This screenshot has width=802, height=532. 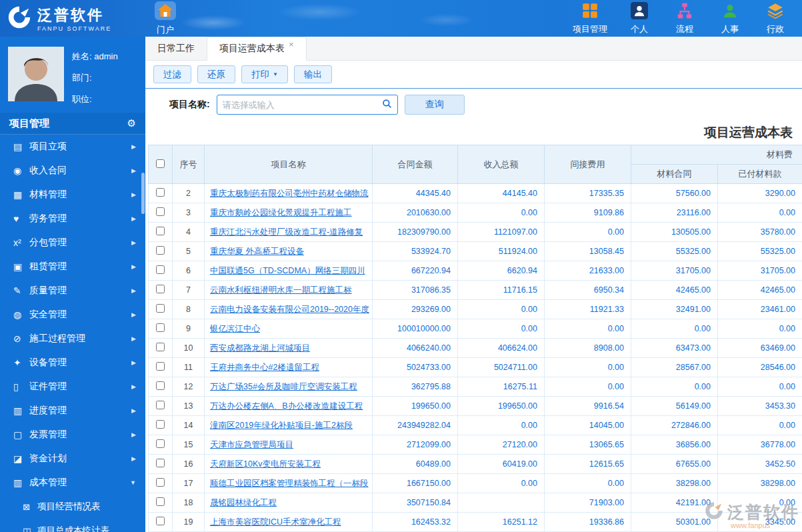 What do you see at coordinates (501, 387) in the screenshot?
I see `income-total-cell: 16275.11` at bounding box center [501, 387].